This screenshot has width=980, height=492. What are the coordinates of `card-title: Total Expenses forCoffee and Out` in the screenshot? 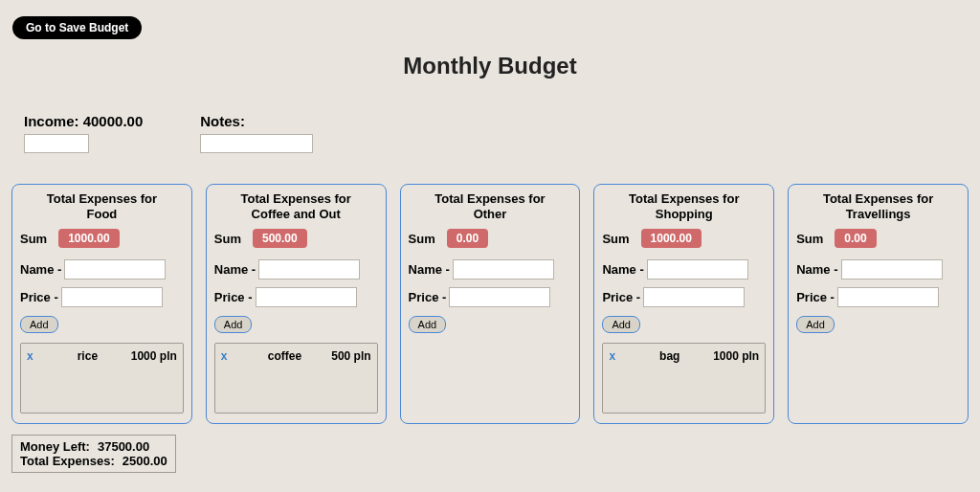 It's located at (297, 207).